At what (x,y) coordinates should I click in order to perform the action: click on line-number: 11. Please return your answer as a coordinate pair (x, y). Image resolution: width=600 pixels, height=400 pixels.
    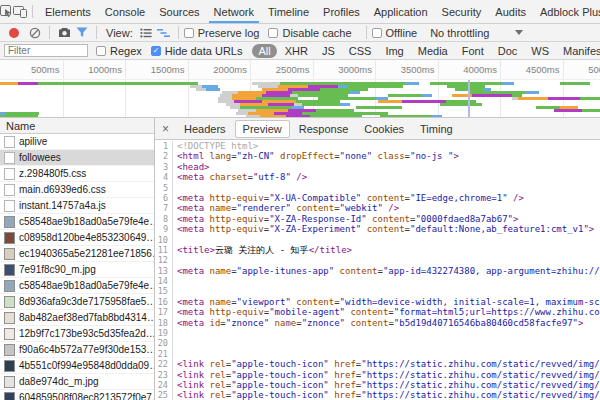
    Looking at the image, I should click on (164, 250).